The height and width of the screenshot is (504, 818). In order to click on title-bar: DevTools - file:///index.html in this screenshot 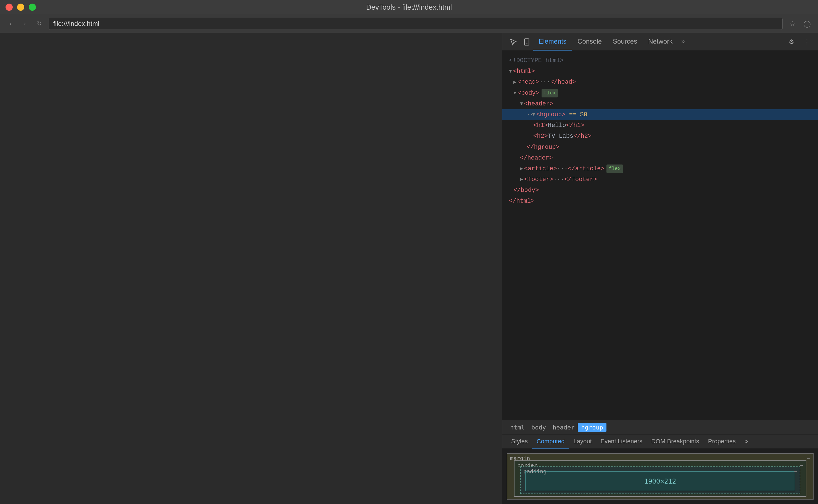, I will do `click(409, 7)`.